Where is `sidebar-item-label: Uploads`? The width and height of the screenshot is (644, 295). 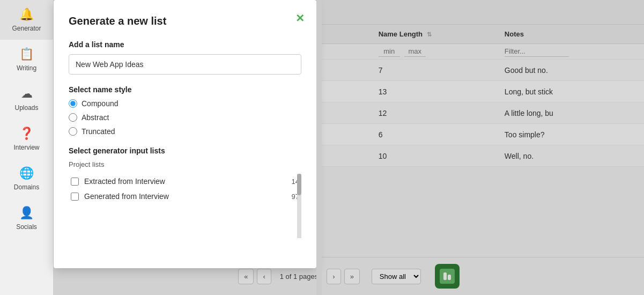 sidebar-item-label: Uploads is located at coordinates (26, 108).